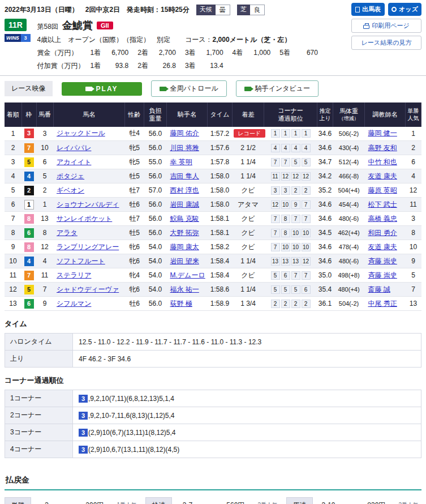 The height and width of the screenshot is (504, 426). What do you see at coordinates (88, 204) in the screenshot?
I see `horse-name-link: ショウナンバルディ` at bounding box center [88, 204].